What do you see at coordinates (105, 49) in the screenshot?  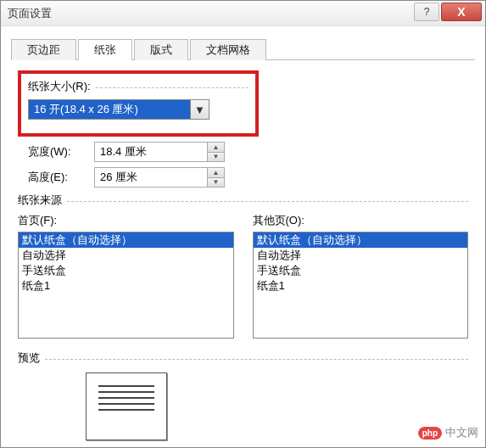 I see `tab-paper: 纸张` at bounding box center [105, 49].